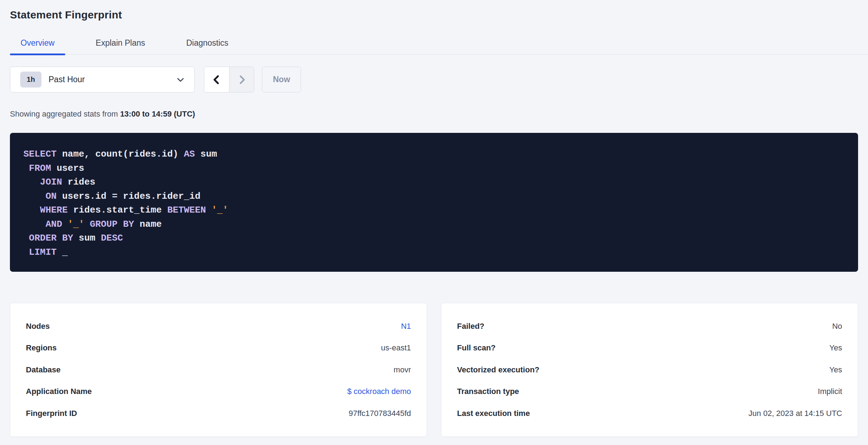 Image resolution: width=868 pixels, height=445 pixels. Describe the element at coordinates (494, 413) in the screenshot. I see `info-label: Last execution time` at that location.